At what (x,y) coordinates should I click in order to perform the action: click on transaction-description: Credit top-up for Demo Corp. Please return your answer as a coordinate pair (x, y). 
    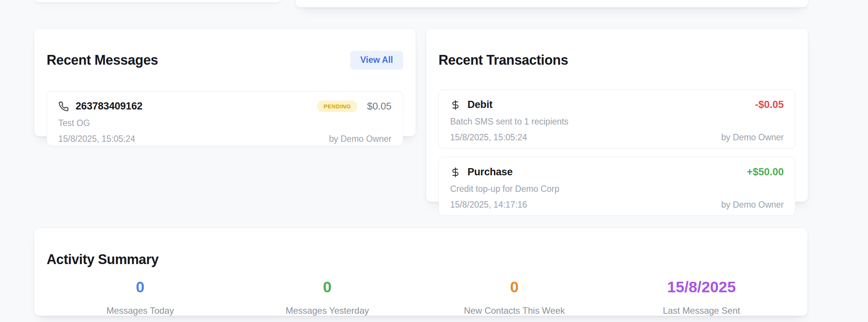
    Looking at the image, I should click on (617, 189).